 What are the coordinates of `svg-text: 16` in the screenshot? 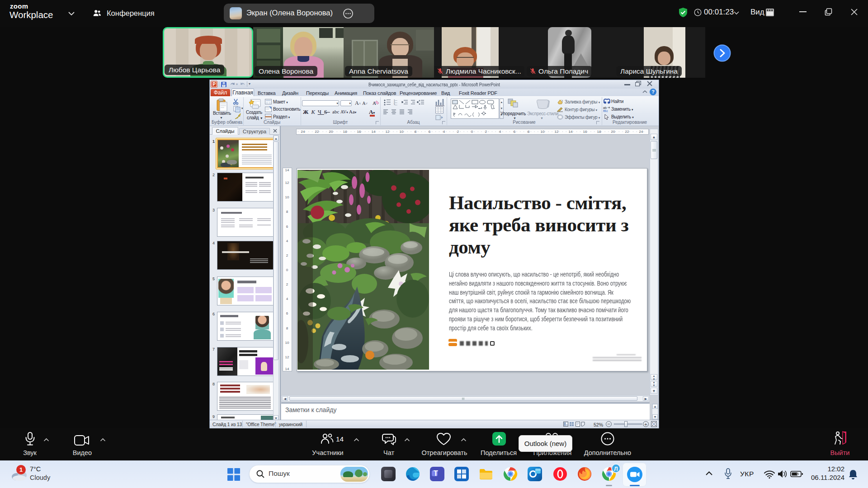 It's located at (359, 132).